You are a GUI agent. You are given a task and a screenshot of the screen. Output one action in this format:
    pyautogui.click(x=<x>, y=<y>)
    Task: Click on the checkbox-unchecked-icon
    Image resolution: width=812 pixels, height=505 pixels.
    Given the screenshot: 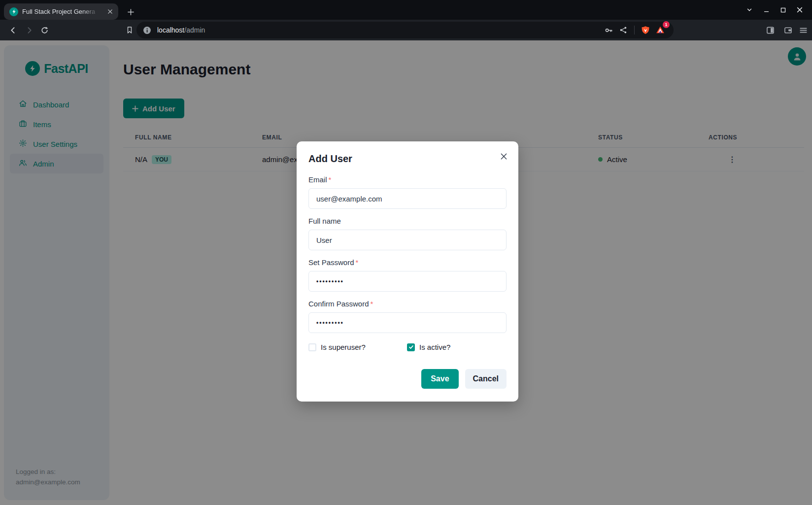 What is the action you would take?
    pyautogui.click(x=312, y=347)
    